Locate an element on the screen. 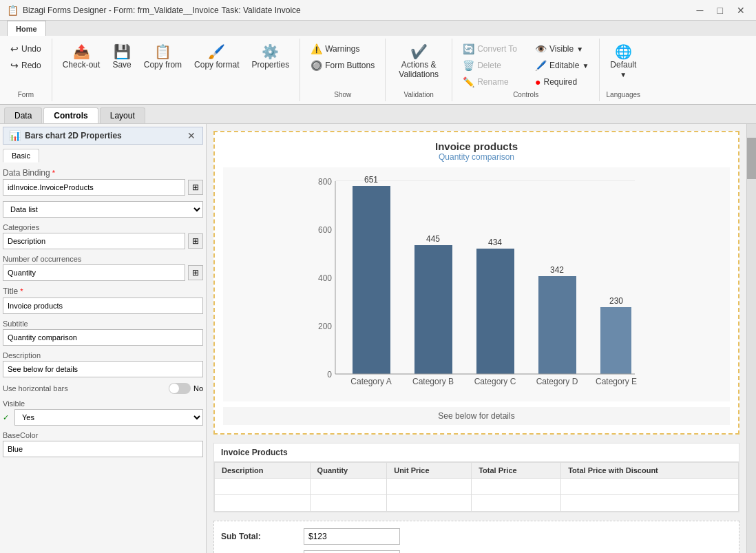 The width and height of the screenshot is (756, 553). col-unit-price: Unit Price is located at coordinates (430, 471).